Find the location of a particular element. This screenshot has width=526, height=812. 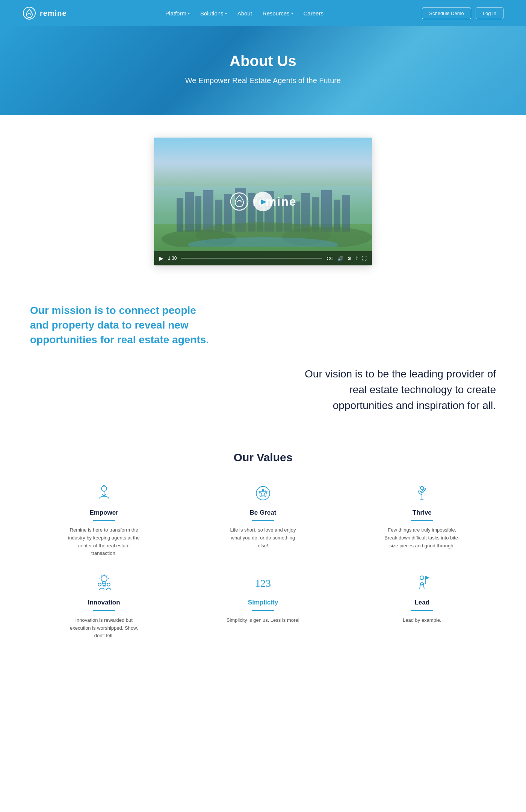

simplicity-icon: 123 is located at coordinates (263, 583).